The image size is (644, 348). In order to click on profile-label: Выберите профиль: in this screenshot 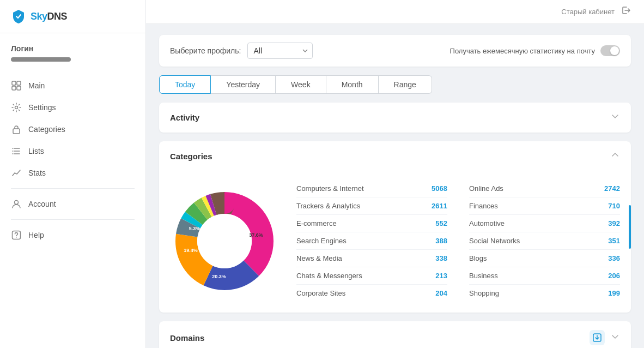, I will do `click(205, 51)`.